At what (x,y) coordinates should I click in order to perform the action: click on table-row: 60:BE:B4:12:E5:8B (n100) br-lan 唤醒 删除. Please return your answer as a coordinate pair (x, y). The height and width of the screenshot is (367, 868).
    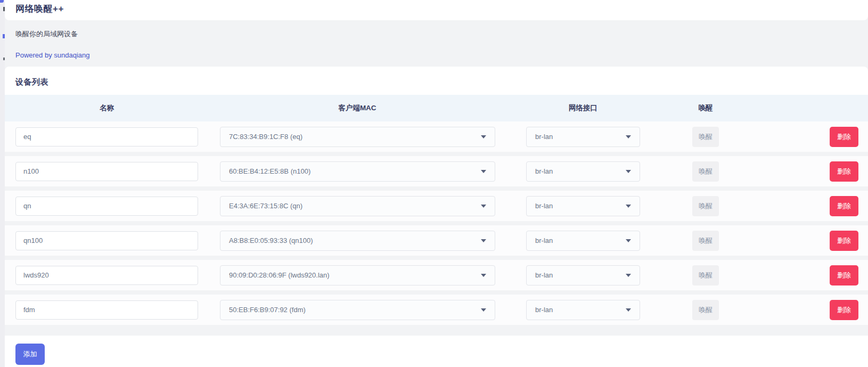
    Looking at the image, I should click on (437, 174).